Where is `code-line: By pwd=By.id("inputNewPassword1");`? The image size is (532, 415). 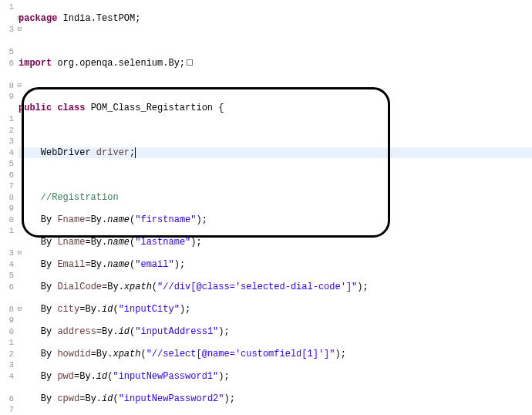 code-line: By pwd=By.id("inputNewPassword1"); is located at coordinates (275, 376).